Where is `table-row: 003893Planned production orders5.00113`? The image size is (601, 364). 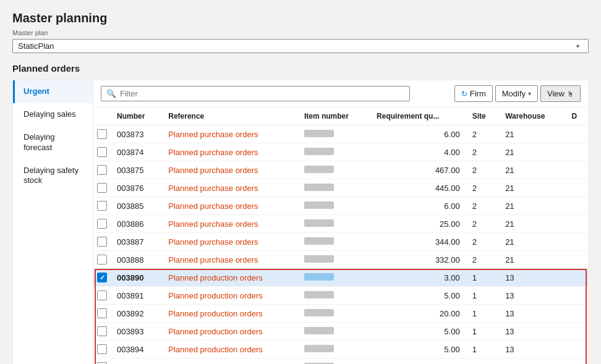
table-row: 003893Planned production orders5.00113 is located at coordinates (341, 331).